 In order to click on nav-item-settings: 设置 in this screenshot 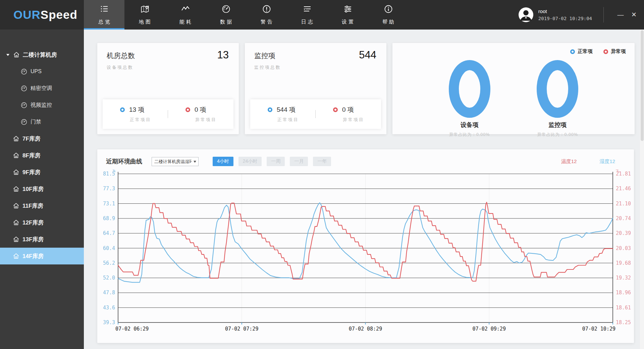, I will do `click(347, 15)`.